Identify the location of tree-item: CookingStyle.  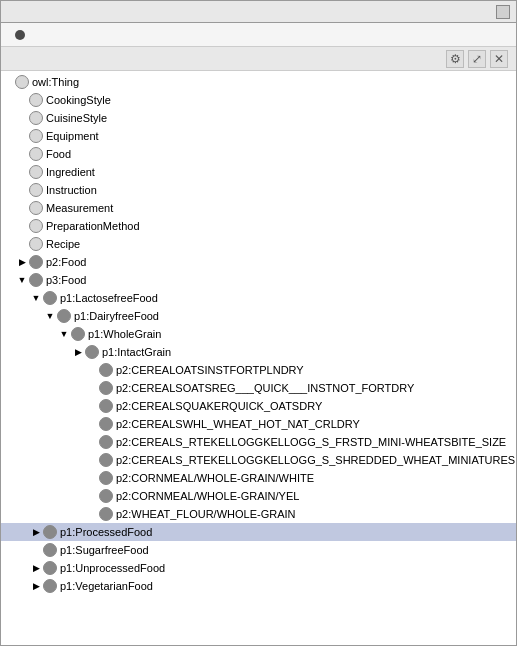
(258, 100).